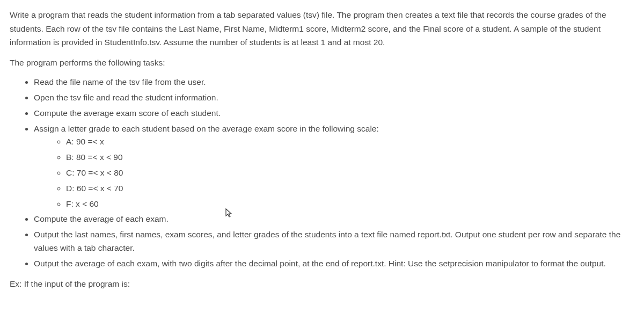  What do you see at coordinates (322, 29) in the screenshot?
I see `intro-paragraph: Write a program that reads the student i…` at bounding box center [322, 29].